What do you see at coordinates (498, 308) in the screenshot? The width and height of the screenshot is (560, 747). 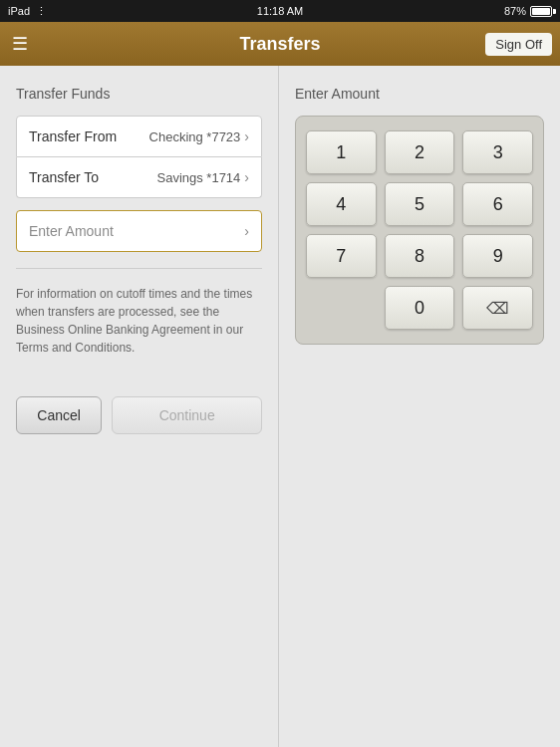 I see `backspace-key: ⌫` at bounding box center [498, 308].